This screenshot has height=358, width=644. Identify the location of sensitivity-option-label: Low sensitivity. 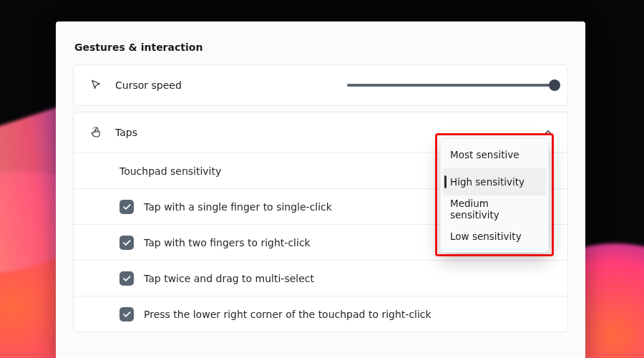
(486, 236).